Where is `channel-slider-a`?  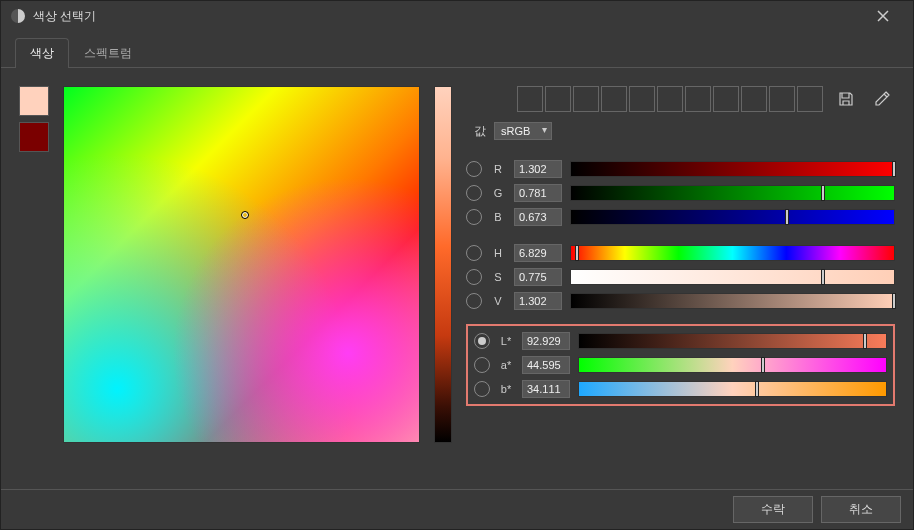
channel-slider-a is located at coordinates (732, 365).